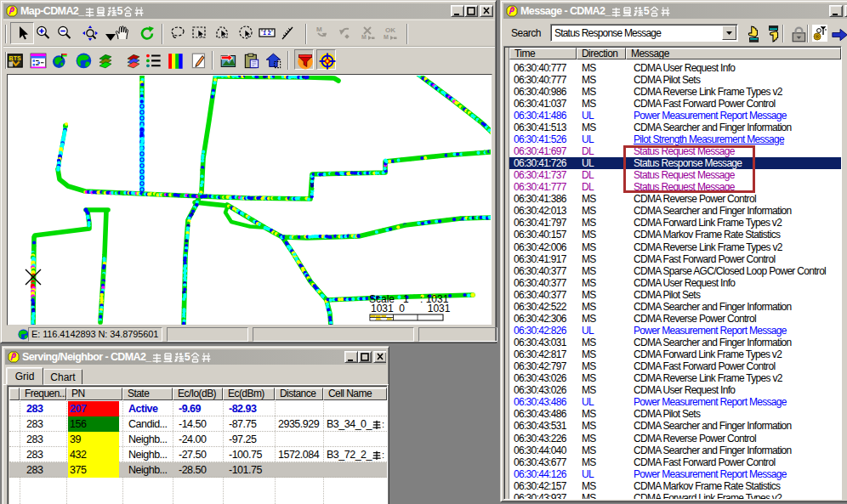 The width and height of the screenshot is (847, 504). Describe the element at coordinates (15, 58) in the screenshot. I see `svg-text: BTS` at that location.